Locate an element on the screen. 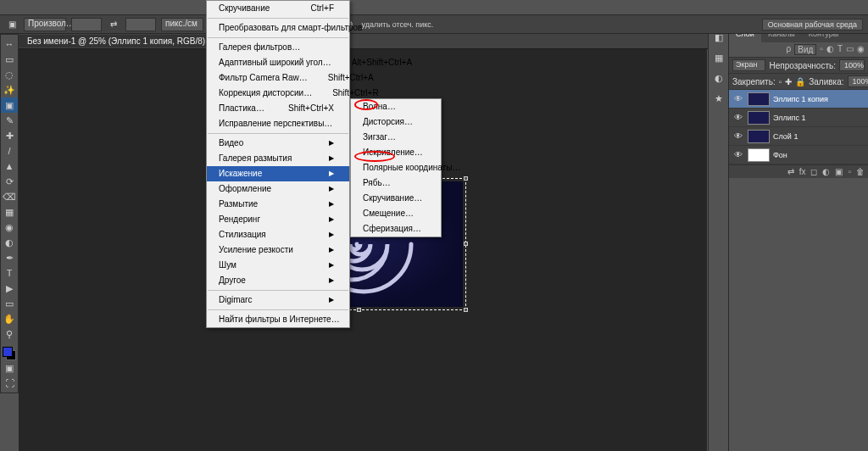  layer-row: 👁Эллипс 1 is located at coordinates (798, 118).